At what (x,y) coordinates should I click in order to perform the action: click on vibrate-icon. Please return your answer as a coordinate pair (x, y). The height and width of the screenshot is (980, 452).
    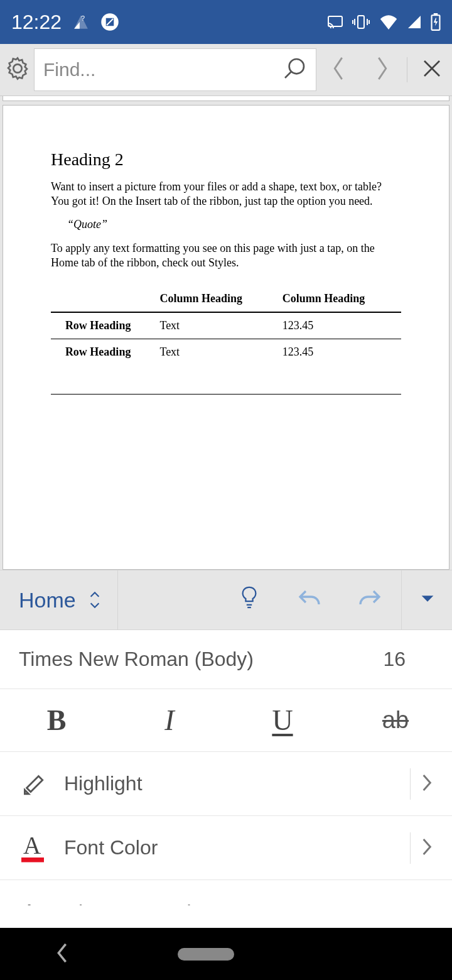
    Looking at the image, I should click on (361, 22).